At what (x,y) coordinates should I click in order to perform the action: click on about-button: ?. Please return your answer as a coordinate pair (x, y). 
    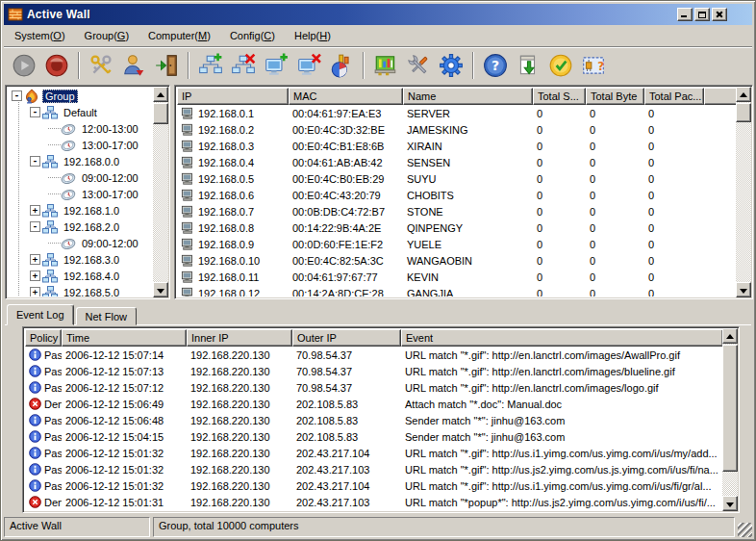
    Looking at the image, I should click on (593, 65).